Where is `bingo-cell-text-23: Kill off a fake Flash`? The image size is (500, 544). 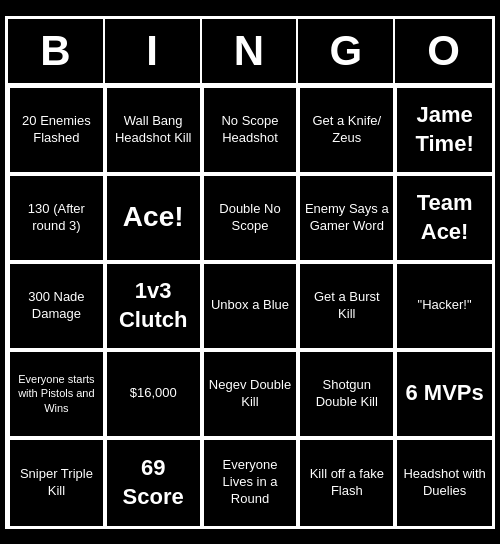 bingo-cell-text-23: Kill off a fake Flash is located at coordinates (346, 483).